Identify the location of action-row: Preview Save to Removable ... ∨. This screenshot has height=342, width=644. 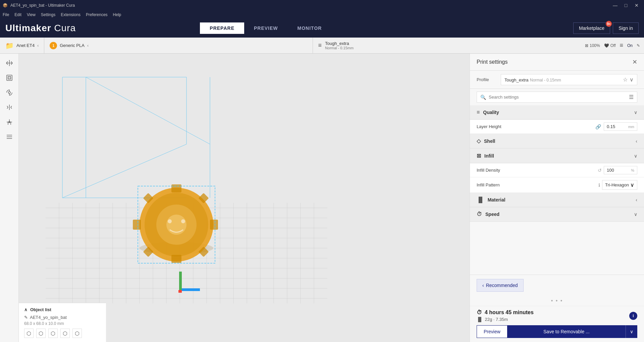
(557, 334).